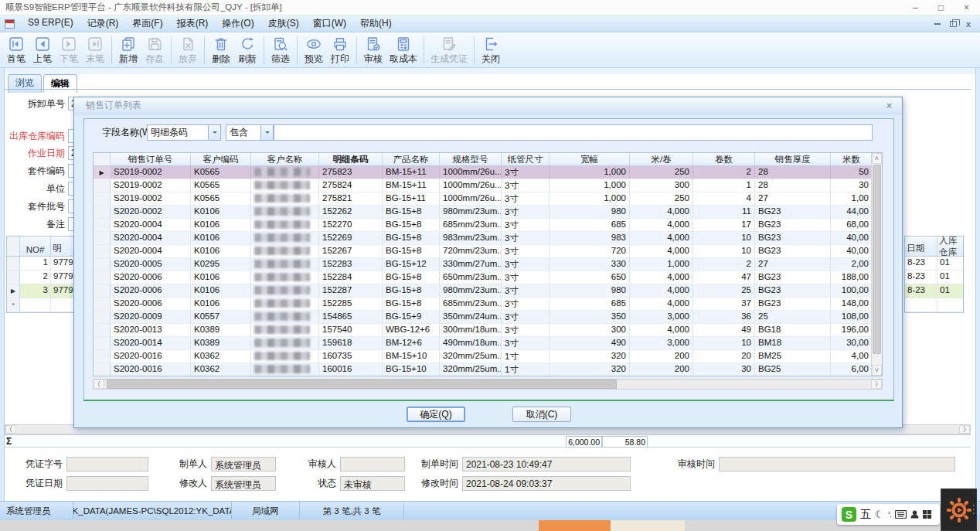 The height and width of the screenshot is (531, 980). I want to click on sales-order-row: S2019-0002K0565275821BG-15+111000mm/26u.…, so click(483, 199).